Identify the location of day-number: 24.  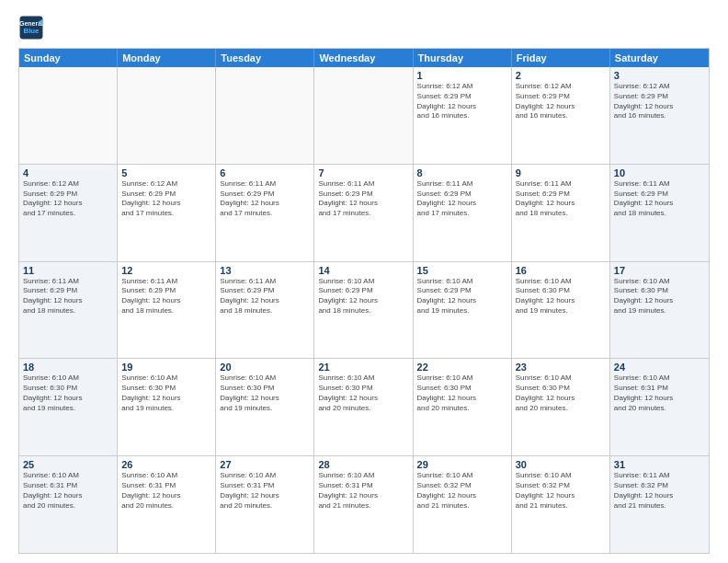
(660, 367).